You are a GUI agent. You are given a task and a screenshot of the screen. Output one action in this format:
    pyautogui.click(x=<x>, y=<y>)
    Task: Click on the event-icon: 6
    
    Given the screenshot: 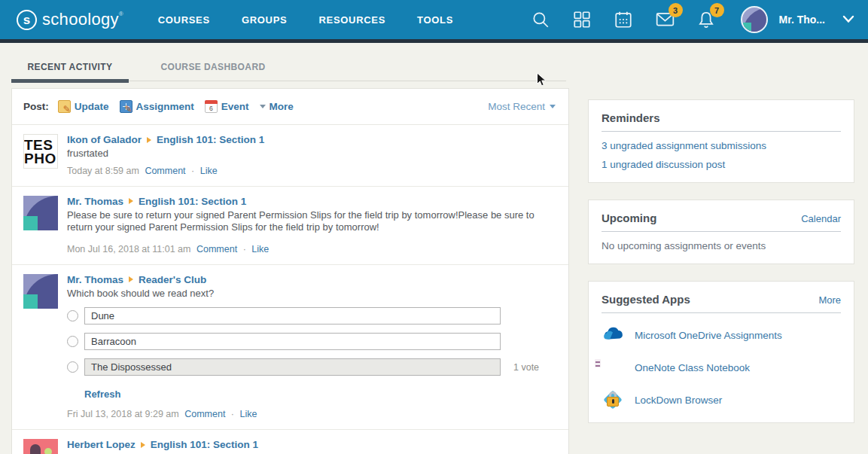 What is the action you would take?
    pyautogui.click(x=211, y=107)
    